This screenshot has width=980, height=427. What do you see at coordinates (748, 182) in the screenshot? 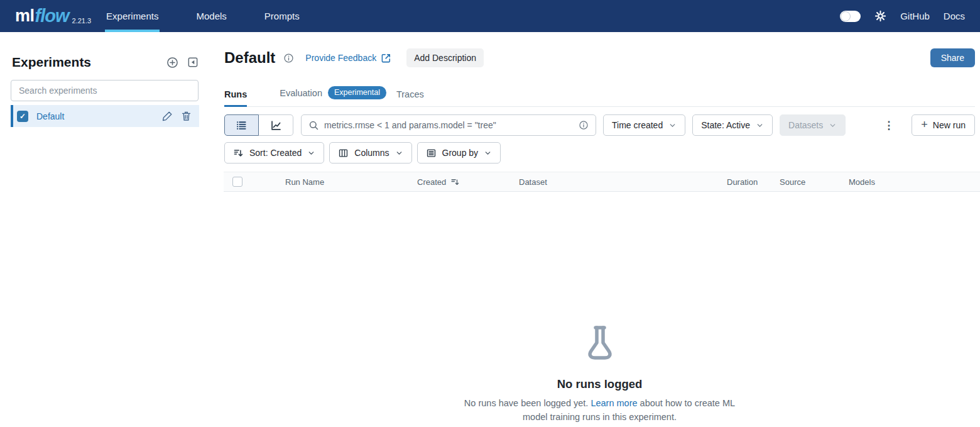
I see `column-header-duration: Duration` at bounding box center [748, 182].